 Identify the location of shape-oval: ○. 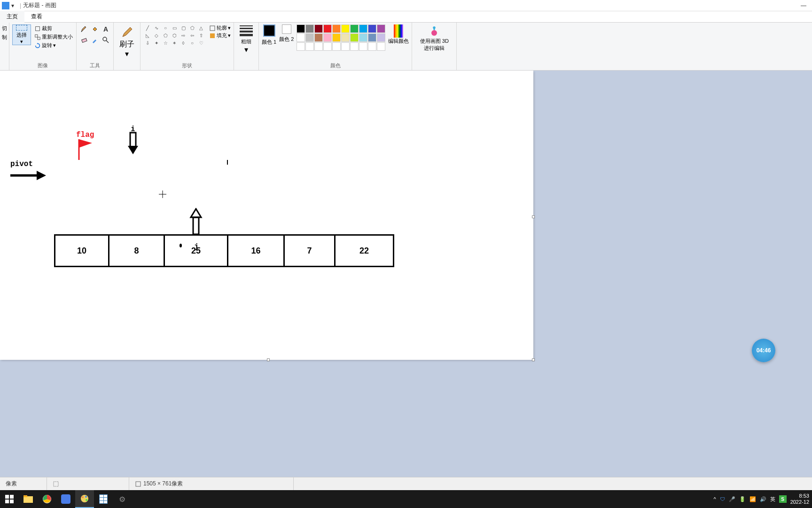
(165, 28).